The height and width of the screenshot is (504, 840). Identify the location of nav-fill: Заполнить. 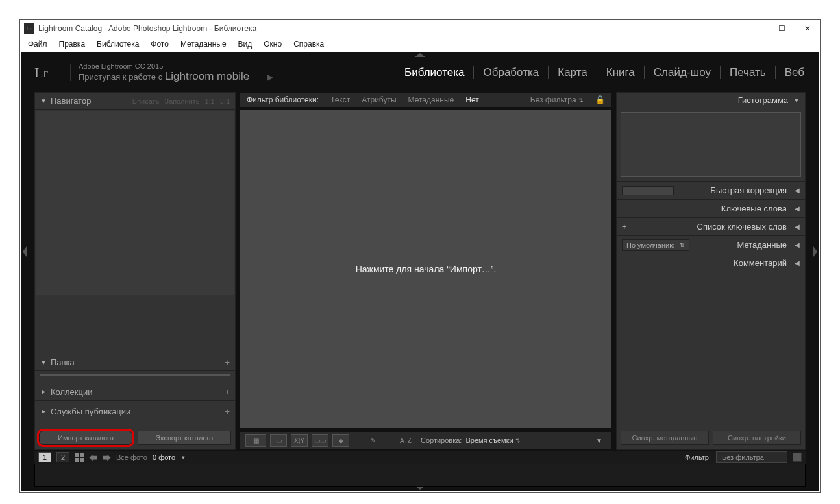
(182, 101).